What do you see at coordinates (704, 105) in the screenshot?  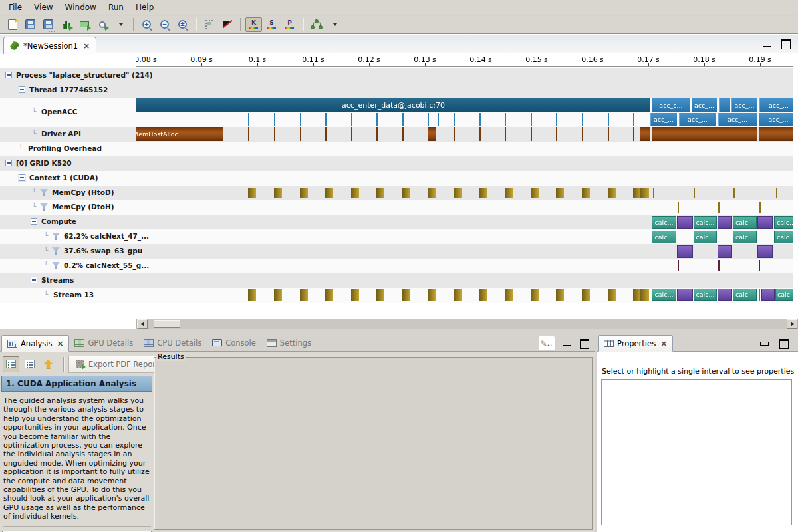 I see `openacc-top-interval: acc_...` at bounding box center [704, 105].